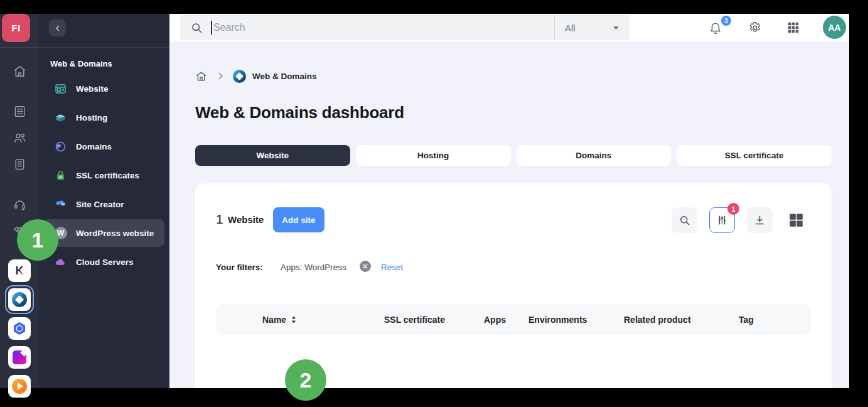 The height and width of the screenshot is (407, 868). What do you see at coordinates (104, 48) in the screenshot?
I see `sidebar-divider` at bounding box center [104, 48].